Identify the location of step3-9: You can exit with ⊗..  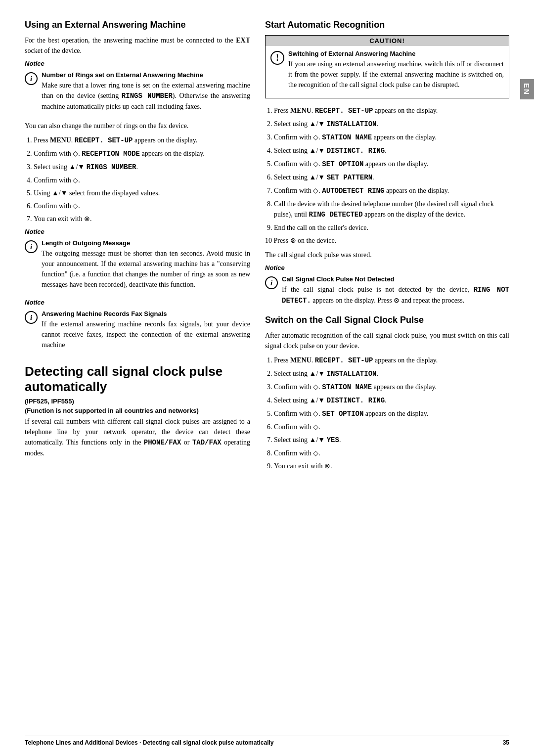
(392, 466).